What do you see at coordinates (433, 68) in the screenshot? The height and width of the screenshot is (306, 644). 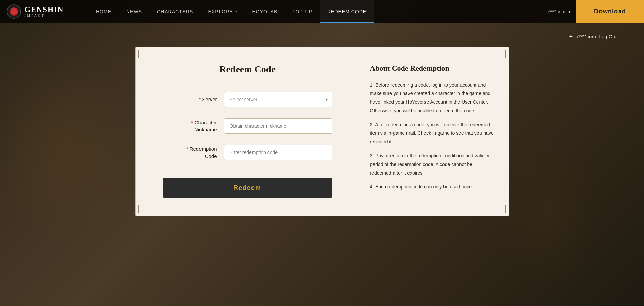 I see `right-panel-title: About Code Redemption` at bounding box center [433, 68].